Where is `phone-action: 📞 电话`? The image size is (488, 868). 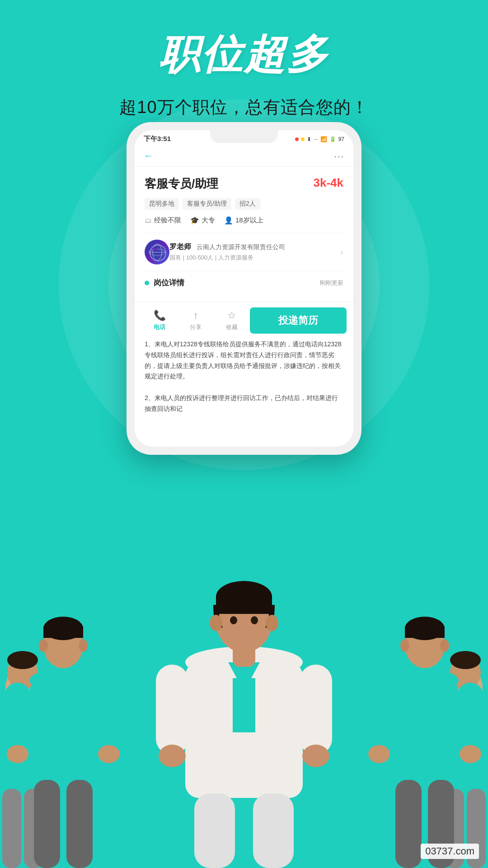
phone-action: 📞 电话 is located at coordinates (160, 321).